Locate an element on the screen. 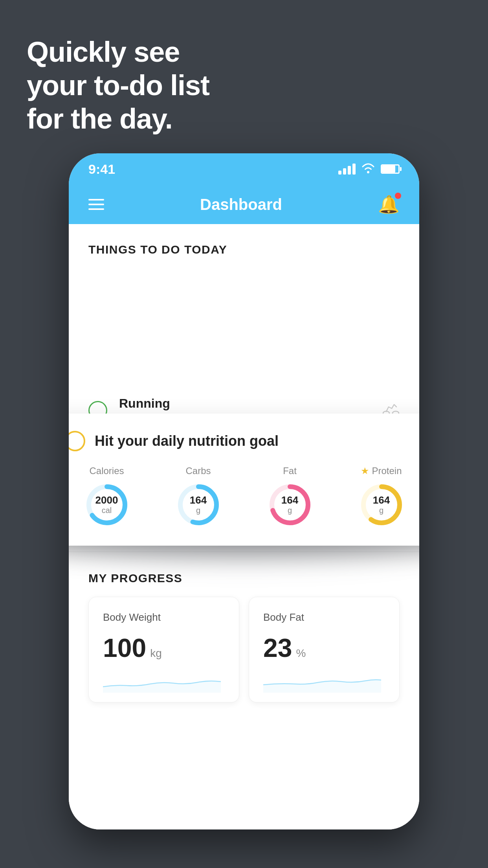 This screenshot has height=868, width=488. body-weight-card: Body Weight 100 kg is located at coordinates (164, 649).